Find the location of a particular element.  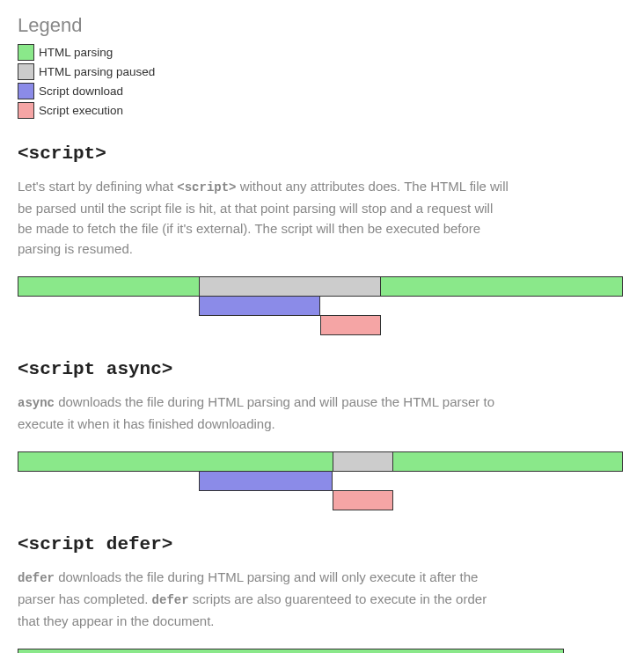

swatch-script-execution is located at coordinates (26, 111).